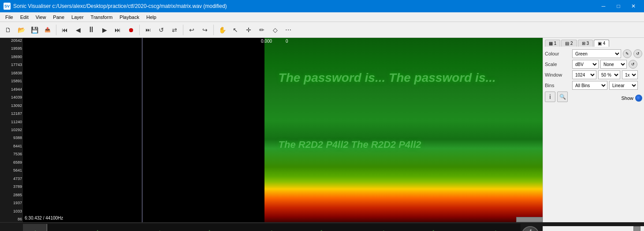  Describe the element at coordinates (322, 30) in the screenshot. I see `toolbar: 🗋 📂 💾 📤 ⏮ ◀ ⏸ ▶ ⏭ ⏺ ⏭ ↺ ⇄ ↩ ↪ ✋ ↖ ✛ ✏ ◇ …` at that location.